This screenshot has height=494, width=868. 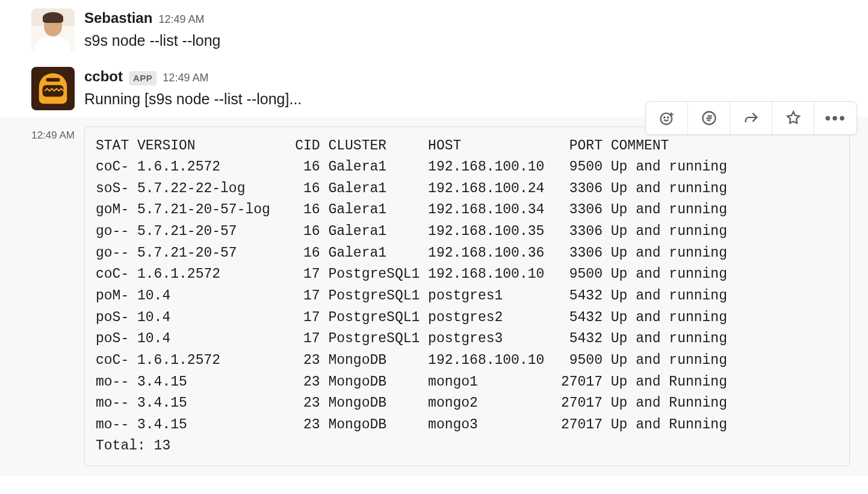 I want to click on more-actions-button: •••, so click(x=835, y=118).